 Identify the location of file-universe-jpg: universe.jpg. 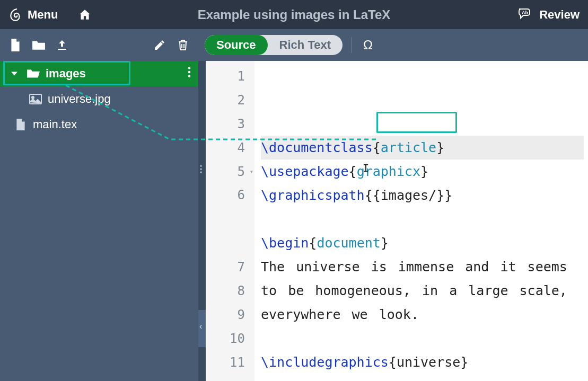
(99, 99).